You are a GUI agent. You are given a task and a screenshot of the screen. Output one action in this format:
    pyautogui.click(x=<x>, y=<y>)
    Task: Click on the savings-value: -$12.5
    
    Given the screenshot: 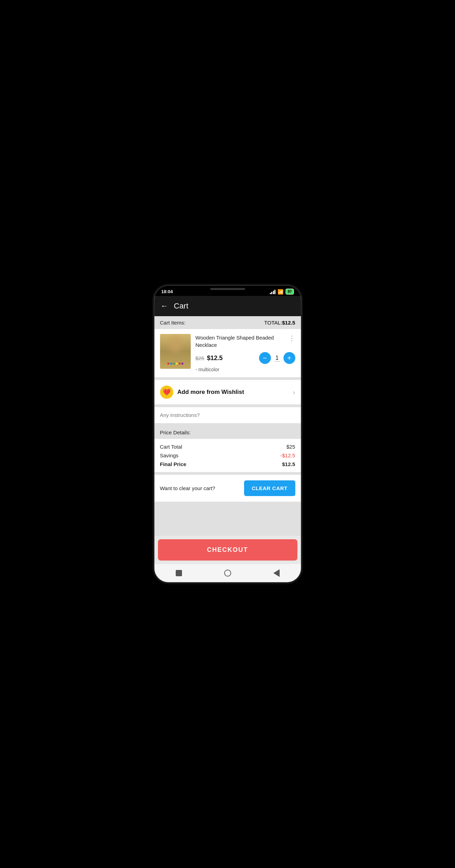 What is the action you would take?
    pyautogui.click(x=288, y=455)
    